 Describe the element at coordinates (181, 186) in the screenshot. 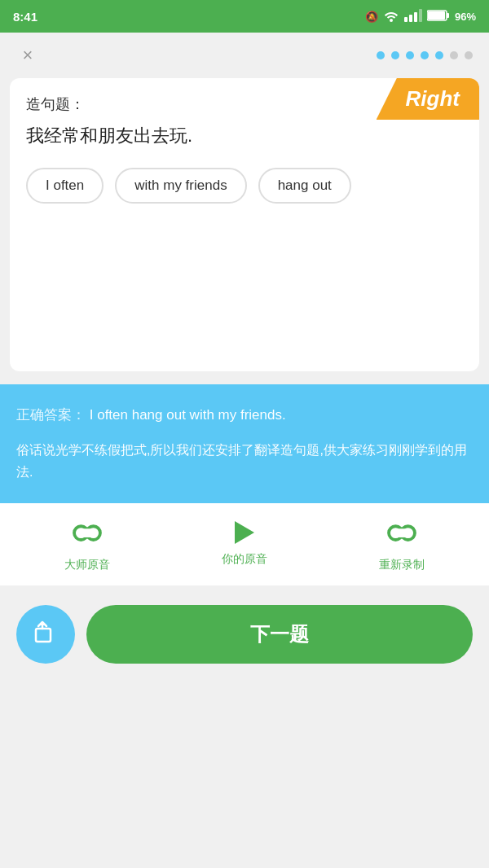

I see `chip-with-my-friends: with my friends` at that location.